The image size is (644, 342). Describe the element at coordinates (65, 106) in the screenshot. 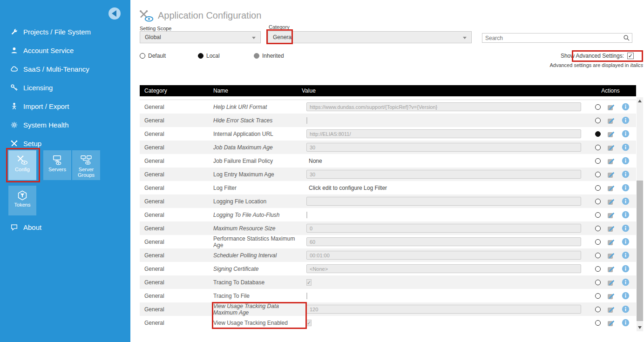

I see `sidebar-item-import-export: Import / Export` at that location.